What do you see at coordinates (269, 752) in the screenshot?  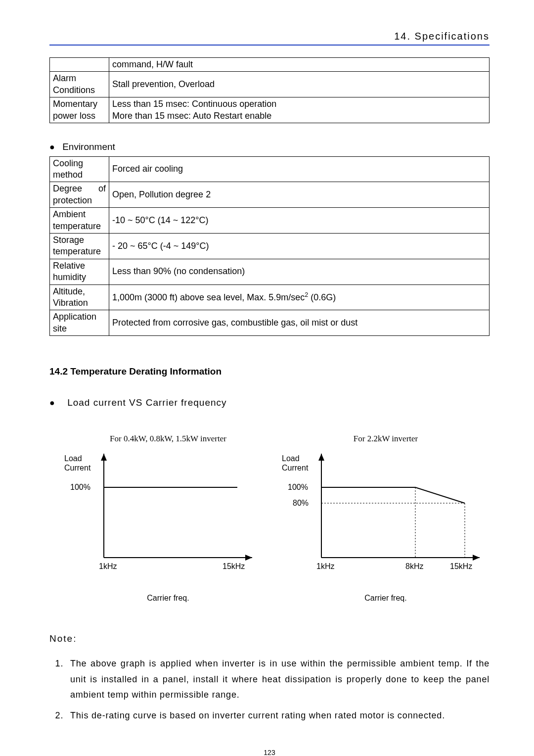 I see `page-number: 123` at bounding box center [269, 752].